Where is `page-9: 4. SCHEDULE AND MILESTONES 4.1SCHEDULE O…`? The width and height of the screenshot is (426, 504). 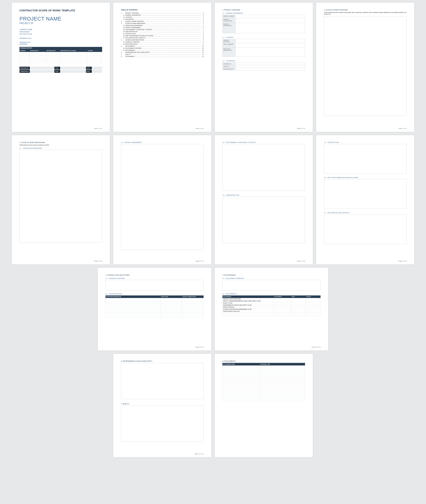
page-9: 4. SCHEDULE AND MILESTONES 4.1SCHEDULE O… is located at coordinates (155, 309).